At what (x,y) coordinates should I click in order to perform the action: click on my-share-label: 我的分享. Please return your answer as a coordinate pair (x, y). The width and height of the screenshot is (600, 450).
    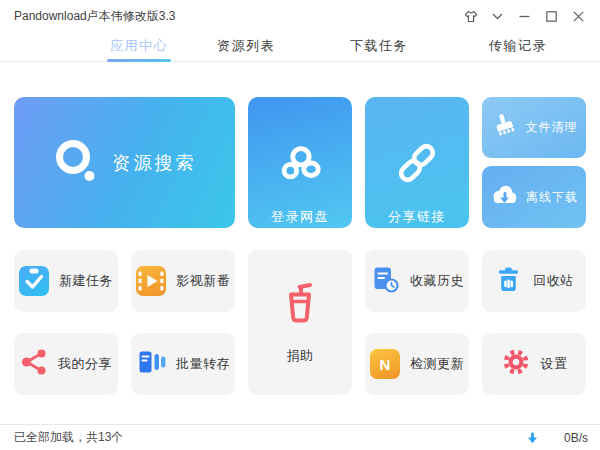
    Looking at the image, I should click on (85, 364).